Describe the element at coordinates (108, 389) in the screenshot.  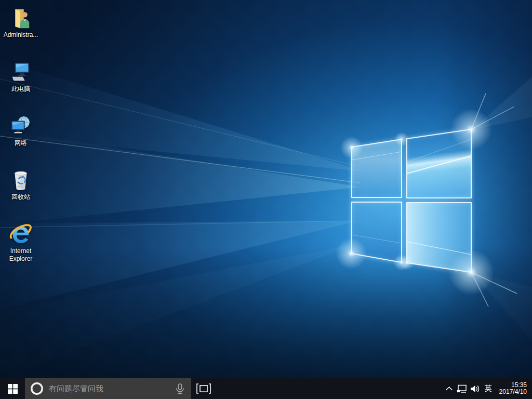
I see `taskbar-search-box: 有问题尽管问我` at that location.